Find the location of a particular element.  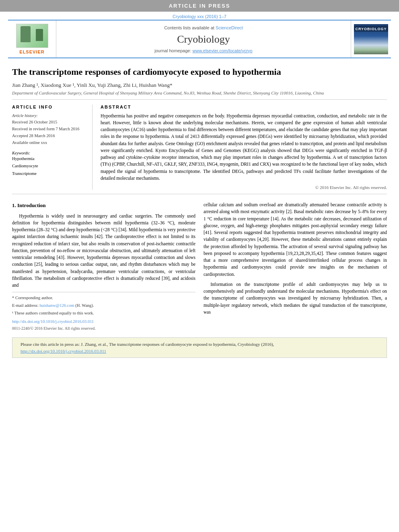

revised-date: Received in revised form 7 March 2016 is located at coordinates (49, 129).